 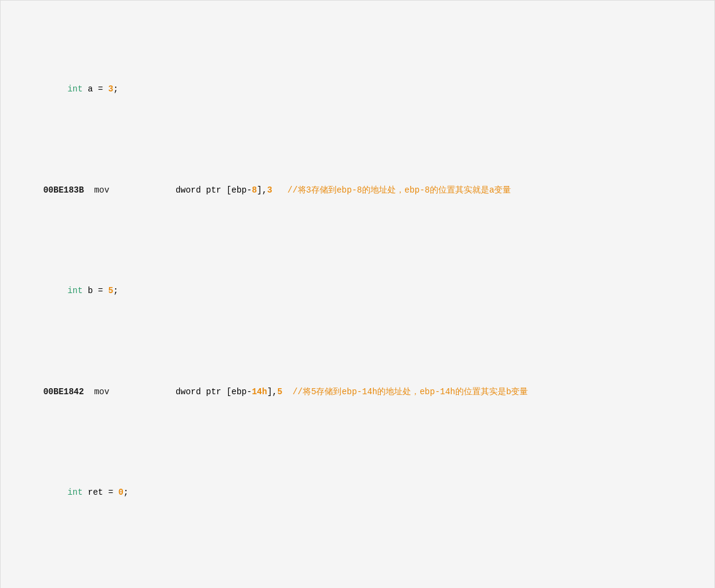 I want to click on addr-00BE1842: 00BE1842, so click(x=63, y=392).